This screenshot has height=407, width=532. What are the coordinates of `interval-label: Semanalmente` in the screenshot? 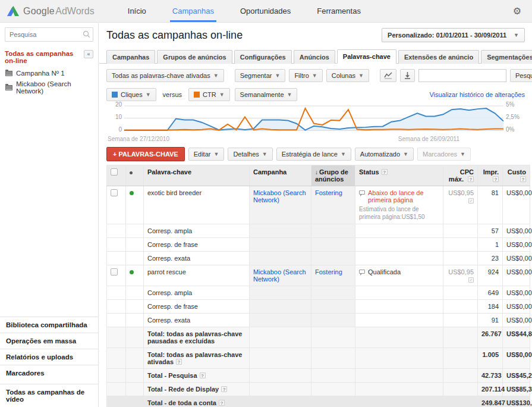 It's located at (262, 95).